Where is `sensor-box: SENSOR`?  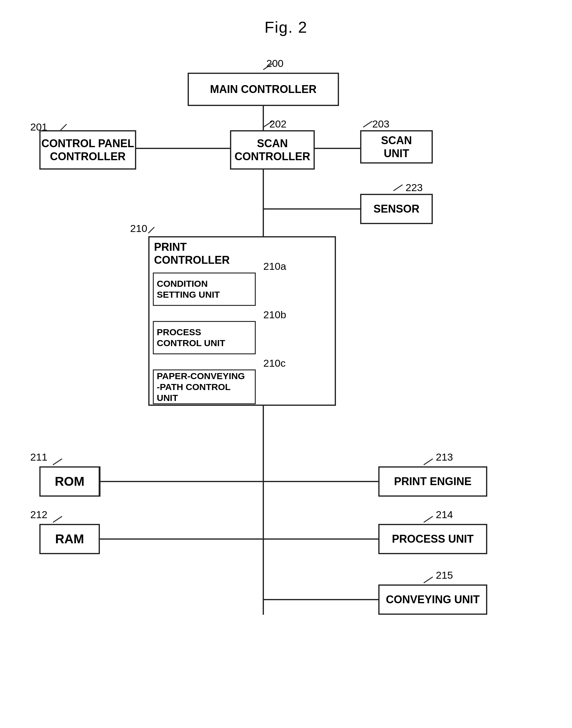 sensor-box: SENSOR is located at coordinates (397, 209).